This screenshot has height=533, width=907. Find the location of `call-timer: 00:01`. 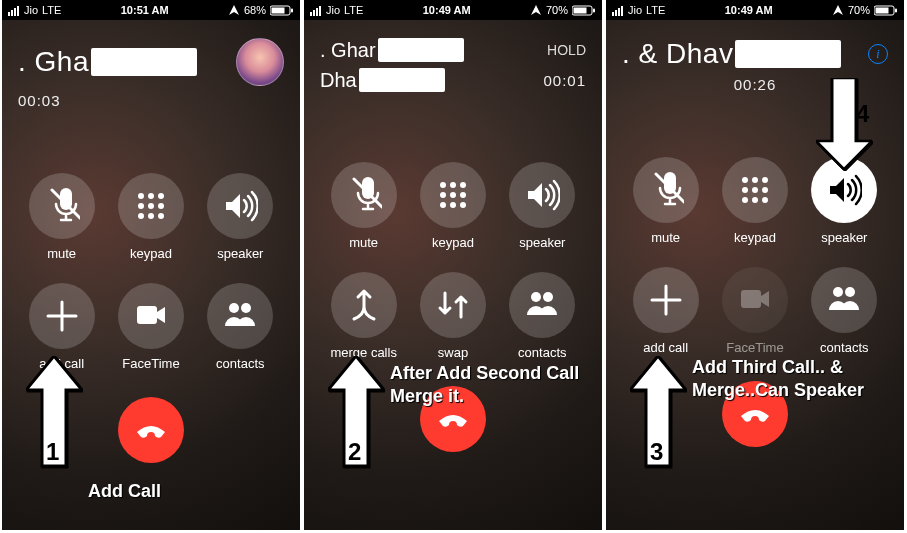

call-timer: 00:01 is located at coordinates (564, 80).